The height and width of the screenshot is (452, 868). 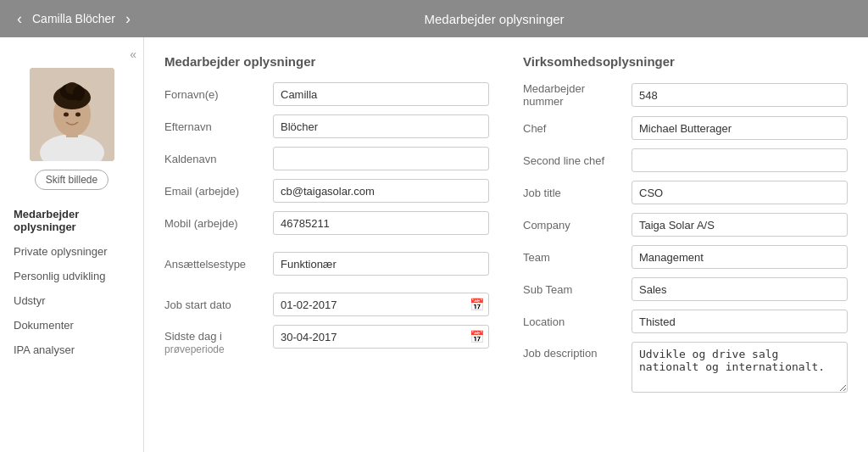 I want to click on job-desc-row: Job description Udvikle og drive salg na…, so click(x=685, y=367).